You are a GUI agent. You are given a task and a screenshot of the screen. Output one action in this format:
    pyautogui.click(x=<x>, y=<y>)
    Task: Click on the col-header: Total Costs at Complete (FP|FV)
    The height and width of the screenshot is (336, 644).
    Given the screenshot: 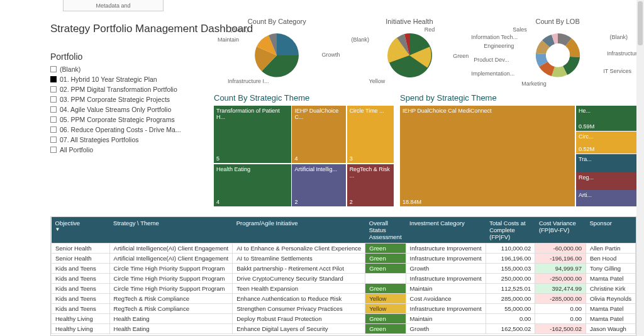 What is the action you would take?
    pyautogui.click(x=511, y=230)
    